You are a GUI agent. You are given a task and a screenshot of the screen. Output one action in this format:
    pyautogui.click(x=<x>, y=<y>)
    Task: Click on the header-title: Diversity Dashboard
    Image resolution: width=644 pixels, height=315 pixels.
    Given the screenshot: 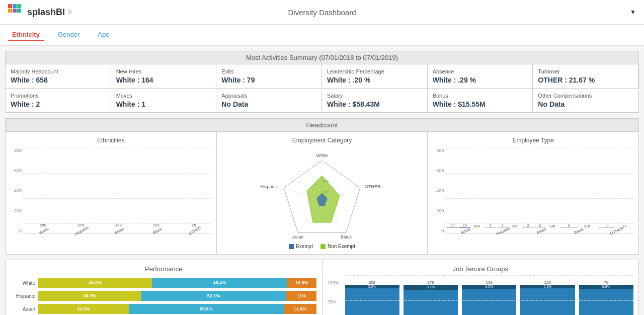 What is the action you would take?
    pyautogui.click(x=322, y=12)
    